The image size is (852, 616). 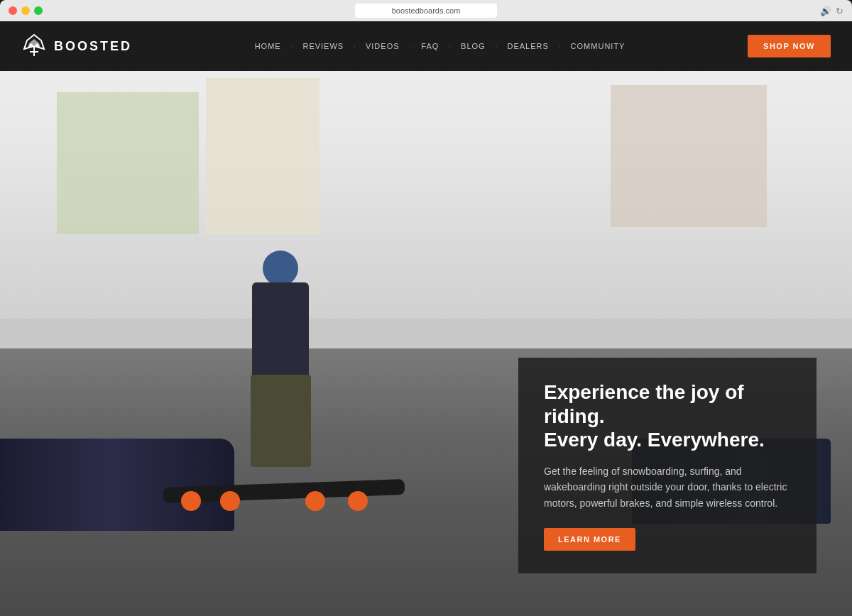 What do you see at coordinates (667, 487) in the screenshot?
I see `hero-subtext: Get the feeling of snowboarding, surfing…` at bounding box center [667, 487].